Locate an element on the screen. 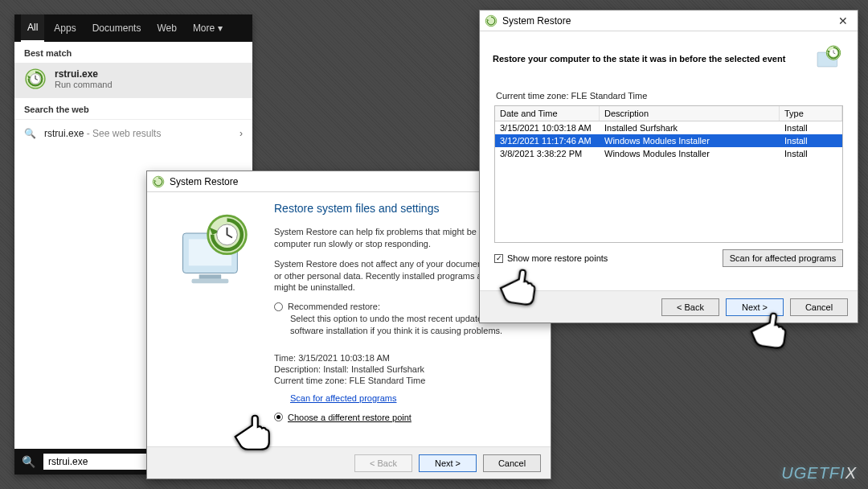 This screenshot has height=489, width=868. search-web-row: 🔍 rstrui.exe - See web results › is located at coordinates (133, 134).